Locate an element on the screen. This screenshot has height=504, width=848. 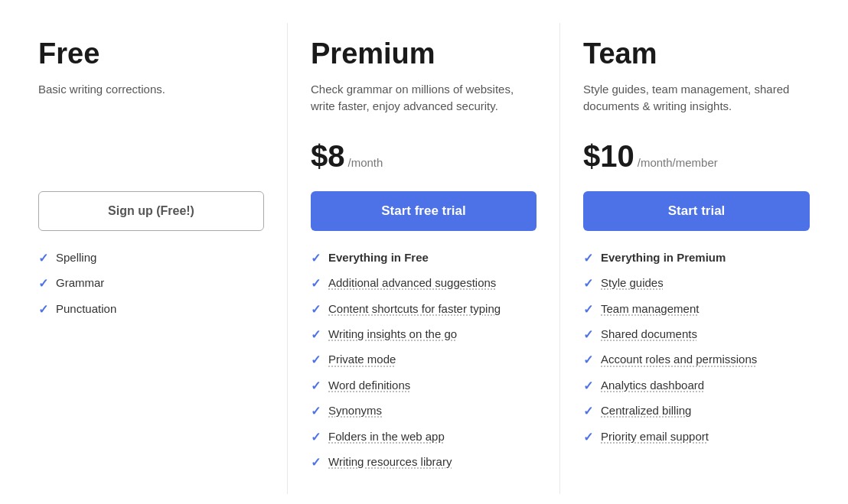
feature-list-premium: ✓Everything in Free✓Additional advanced … is located at coordinates (424, 361).